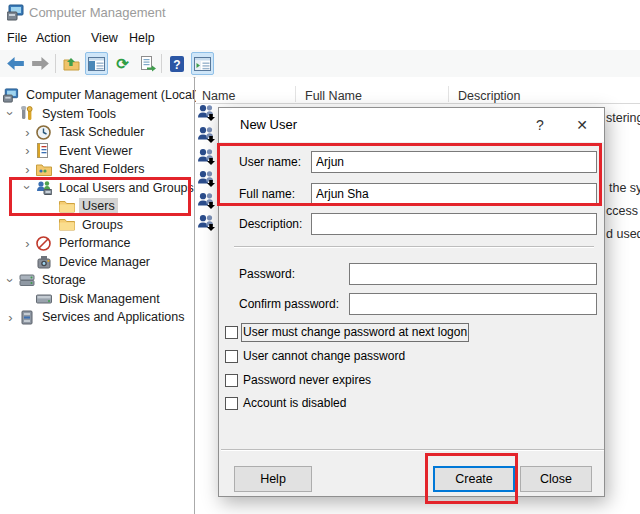 This screenshot has height=514, width=640. What do you see at coordinates (126, 188) in the screenshot?
I see `tree-item-label: Local Users and Groups` at bounding box center [126, 188].